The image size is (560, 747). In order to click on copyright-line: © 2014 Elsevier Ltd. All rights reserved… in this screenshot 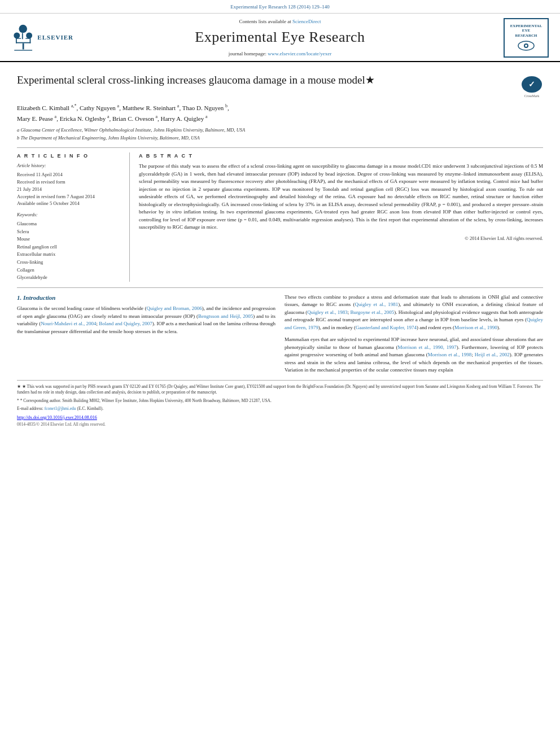, I will do `click(341, 238)`.